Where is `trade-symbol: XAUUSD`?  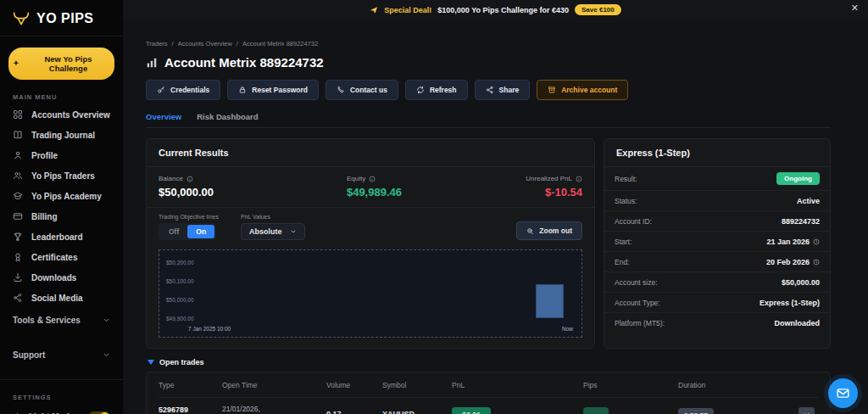
trade-symbol: XAUUSD is located at coordinates (417, 412).